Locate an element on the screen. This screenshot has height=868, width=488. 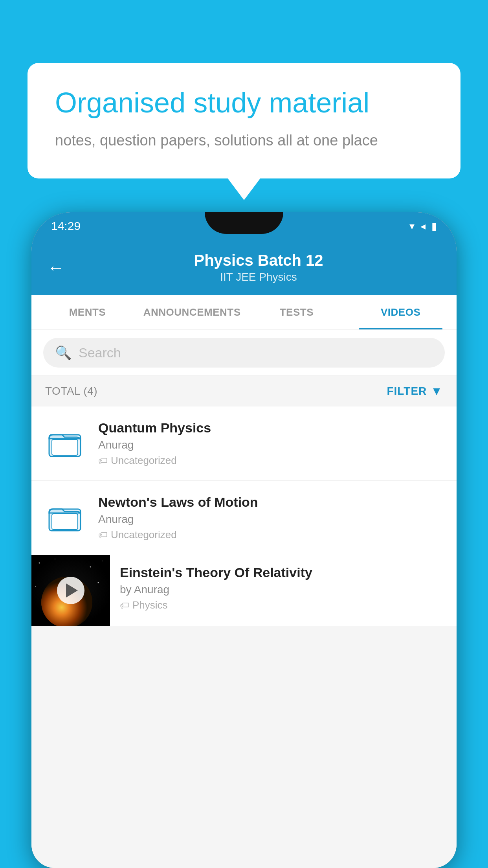
status-bar: 14:29 ▾ ◂ ▮ is located at coordinates (244, 226).